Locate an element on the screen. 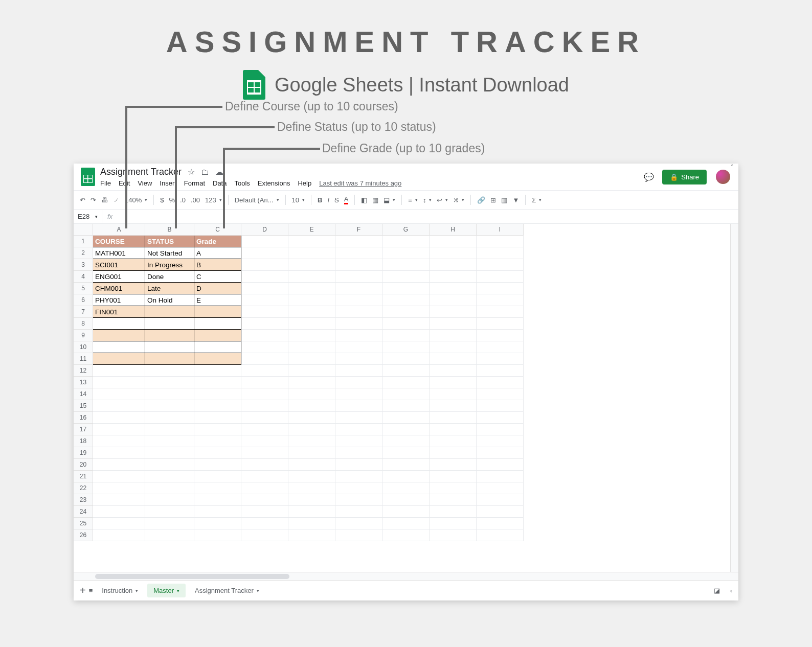 This screenshot has width=812, height=647. textcolor-icon: A is located at coordinates (347, 200).